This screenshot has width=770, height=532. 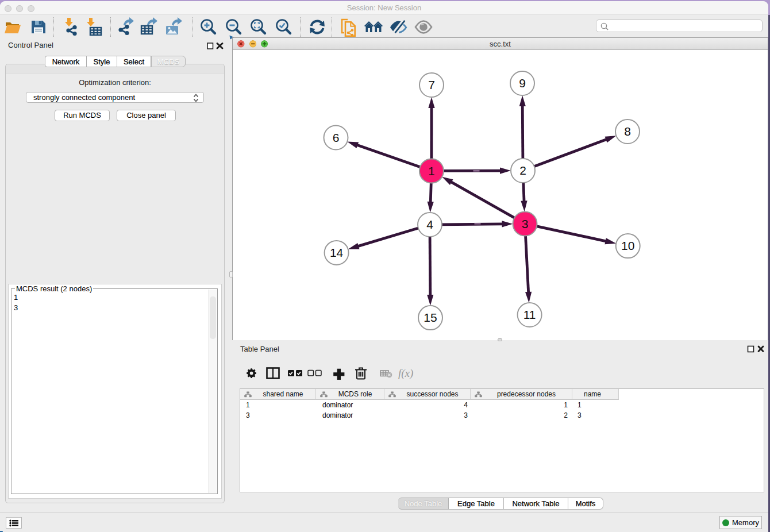 I want to click on svg-text: 11, so click(x=530, y=315).